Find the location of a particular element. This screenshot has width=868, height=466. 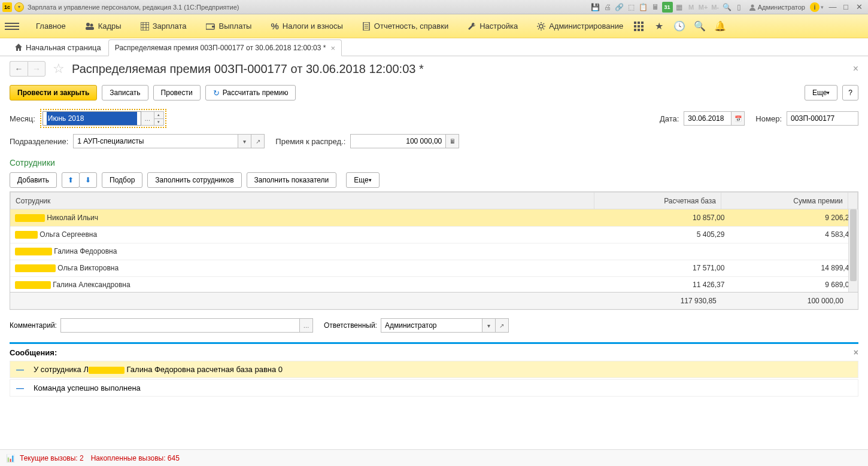

amount-input is located at coordinates (398, 141).